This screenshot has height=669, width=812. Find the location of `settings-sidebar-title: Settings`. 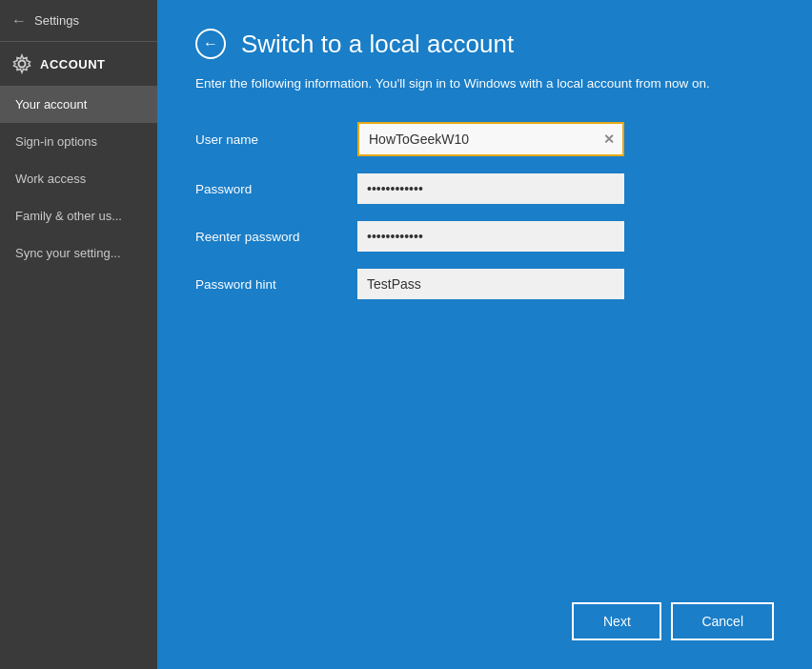

settings-sidebar-title: Settings is located at coordinates (57, 21).